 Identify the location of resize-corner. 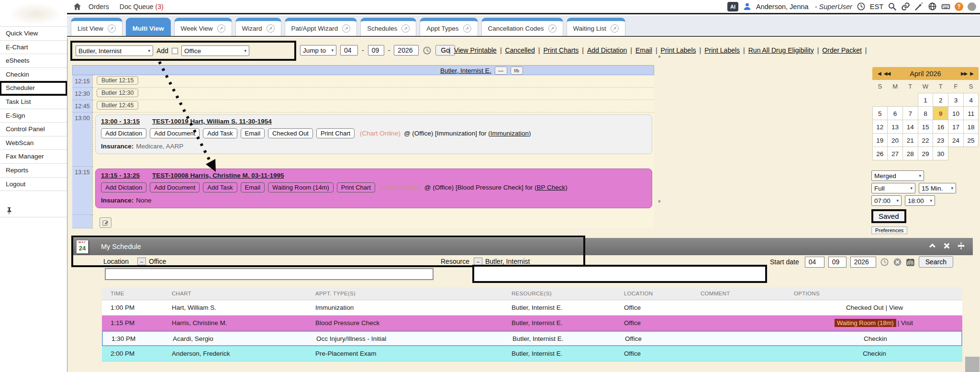
(972, 364).